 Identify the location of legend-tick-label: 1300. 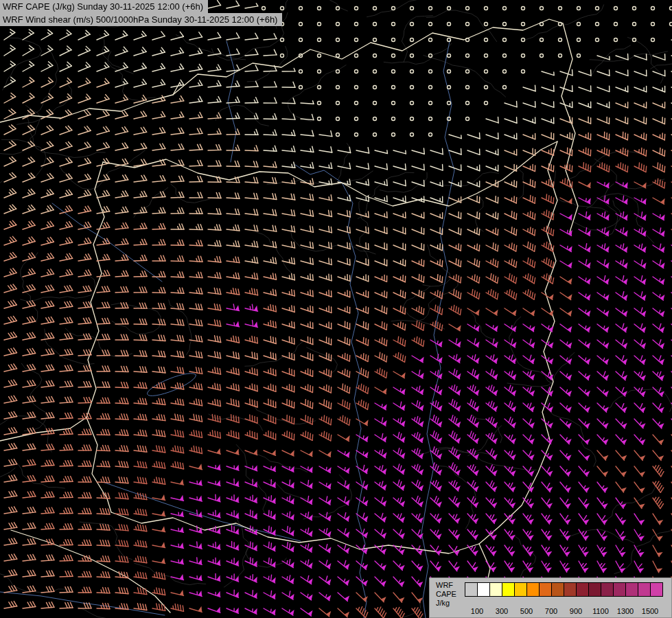
(625, 611).